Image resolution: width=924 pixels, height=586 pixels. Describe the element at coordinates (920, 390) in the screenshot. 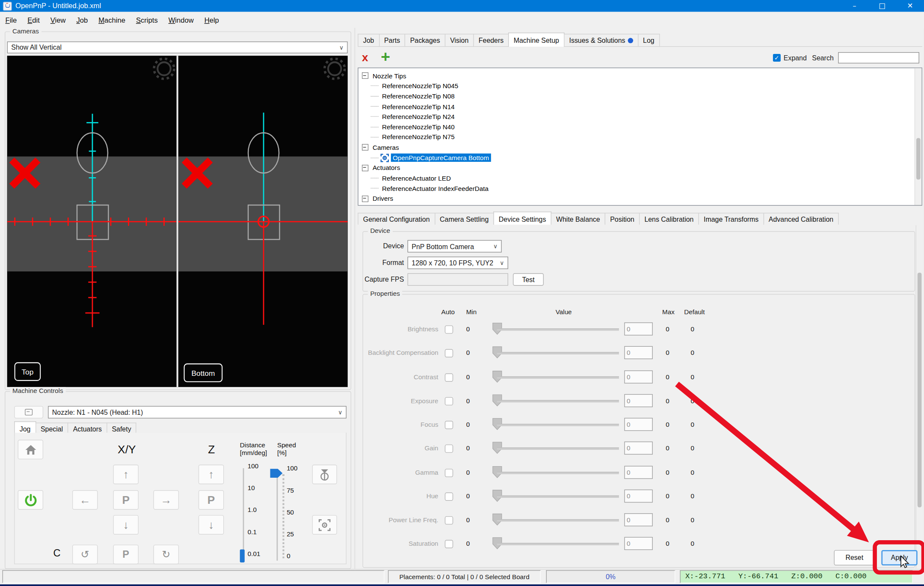

I see `config-scrollbar-thumb` at that location.